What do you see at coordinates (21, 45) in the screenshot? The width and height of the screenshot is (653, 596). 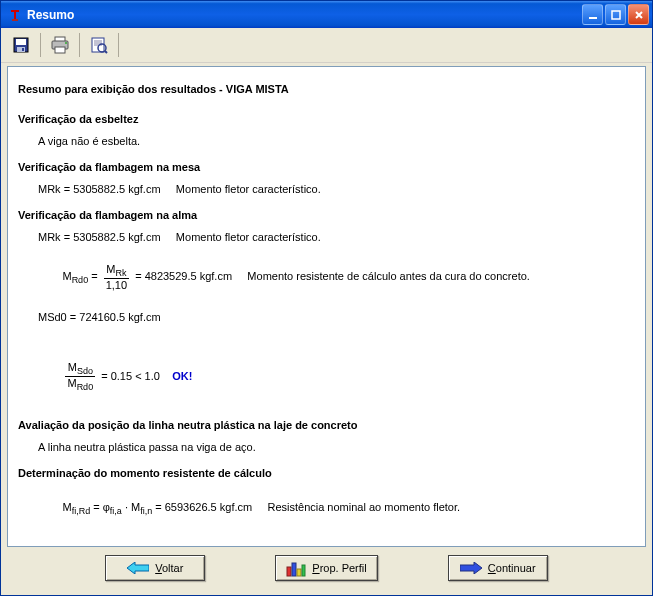 I see `save-button` at bounding box center [21, 45].